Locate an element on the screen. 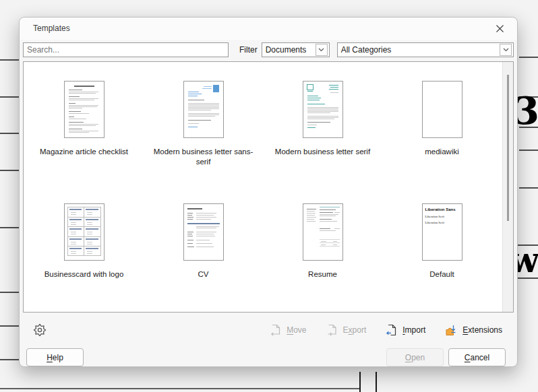 This screenshot has height=392, width=538. filter-category-select: All Categories is located at coordinates (425, 50).